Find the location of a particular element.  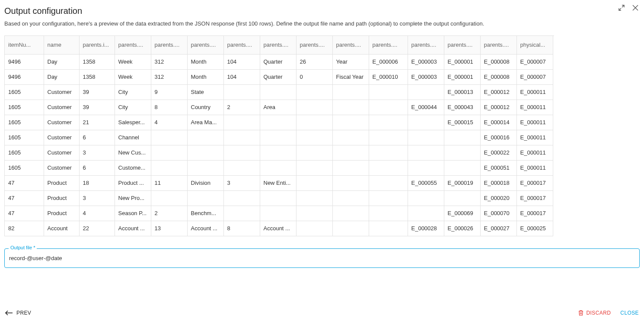

table-cell: E_000044 is located at coordinates (426, 107).